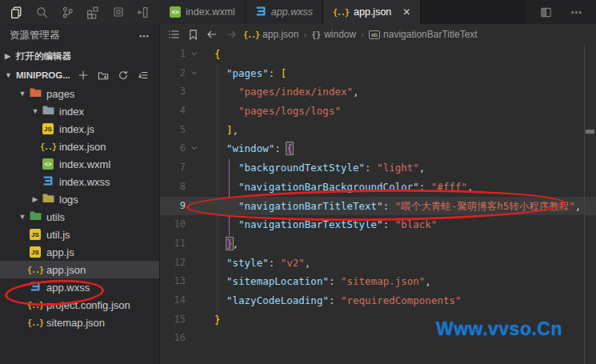 The image size is (596, 364). I want to click on explorer-more-icon: ⋯, so click(145, 35).